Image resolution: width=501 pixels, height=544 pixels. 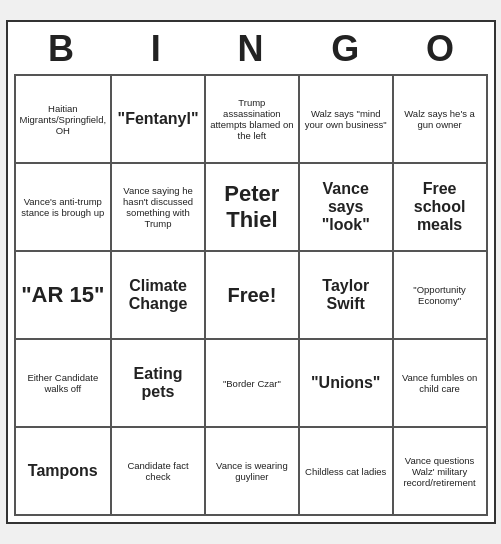 What do you see at coordinates (440, 119) in the screenshot?
I see `cell-4: Walz says he's a gun owner` at bounding box center [440, 119].